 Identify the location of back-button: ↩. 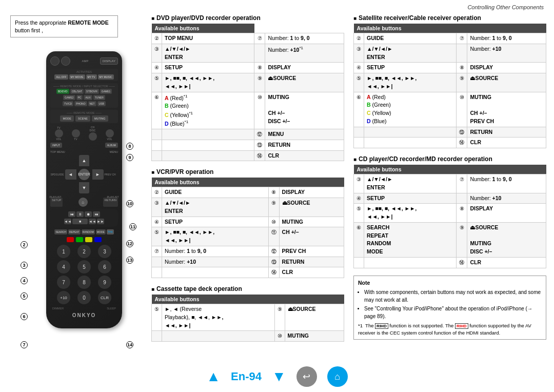
(307, 377).